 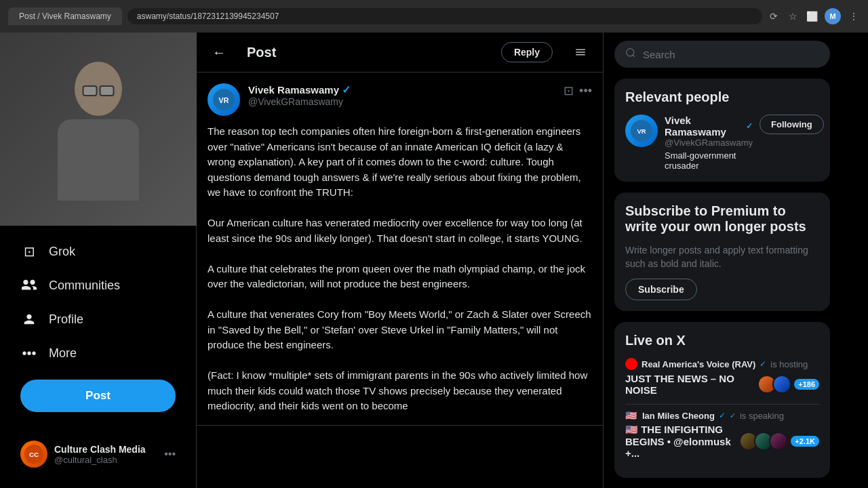 I want to click on live-item-2: 🇺🇸 Ian Miles Cheong ✓ ✓ is speaking 🇺🇸 T…, so click(x=722, y=434).